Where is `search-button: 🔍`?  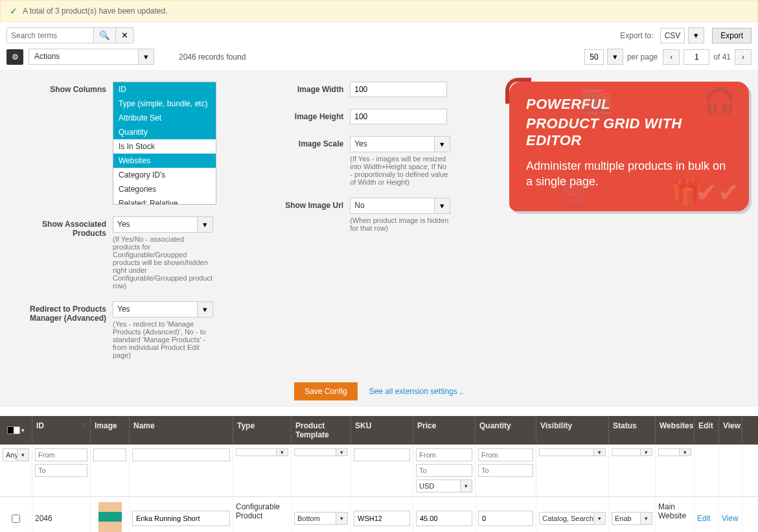
search-button: 🔍 is located at coordinates (105, 35).